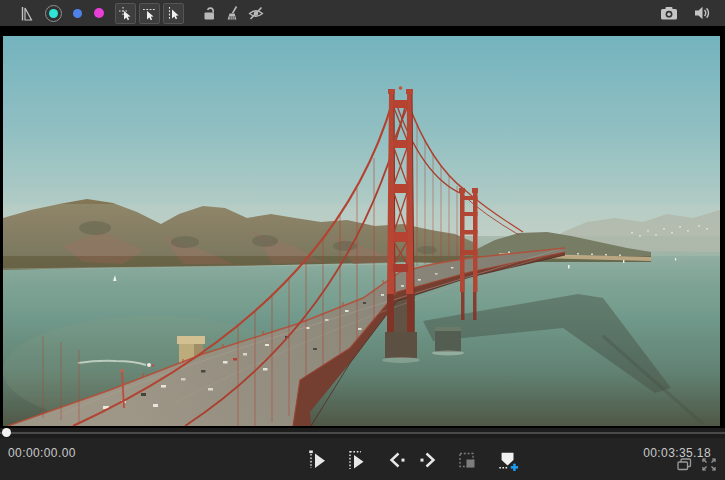 The width and height of the screenshot is (725, 480). I want to click on play-from-in-icon, so click(317, 460).